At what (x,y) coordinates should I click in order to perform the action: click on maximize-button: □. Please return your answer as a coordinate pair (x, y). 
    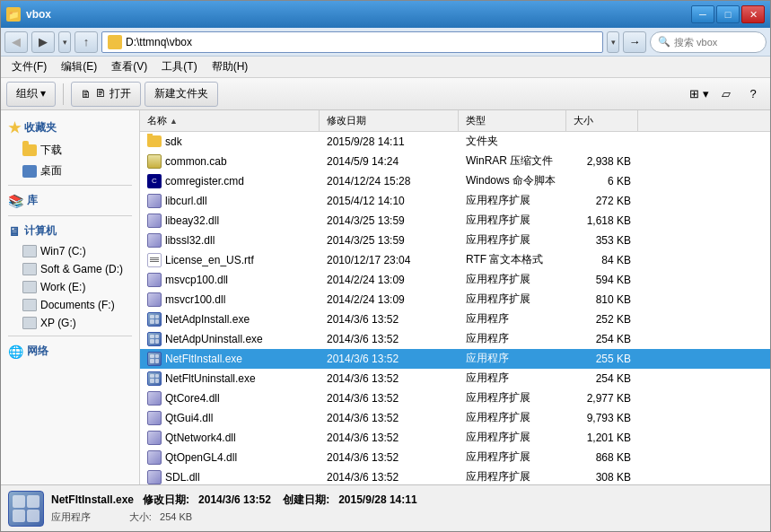
    Looking at the image, I should click on (728, 14).